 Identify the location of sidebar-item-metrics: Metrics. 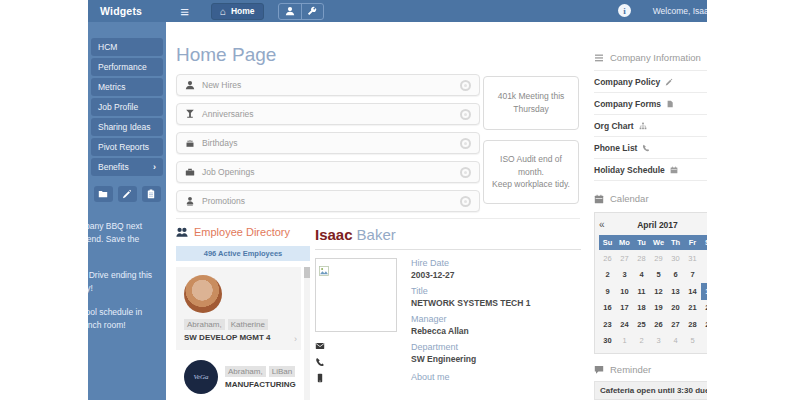
(127, 87).